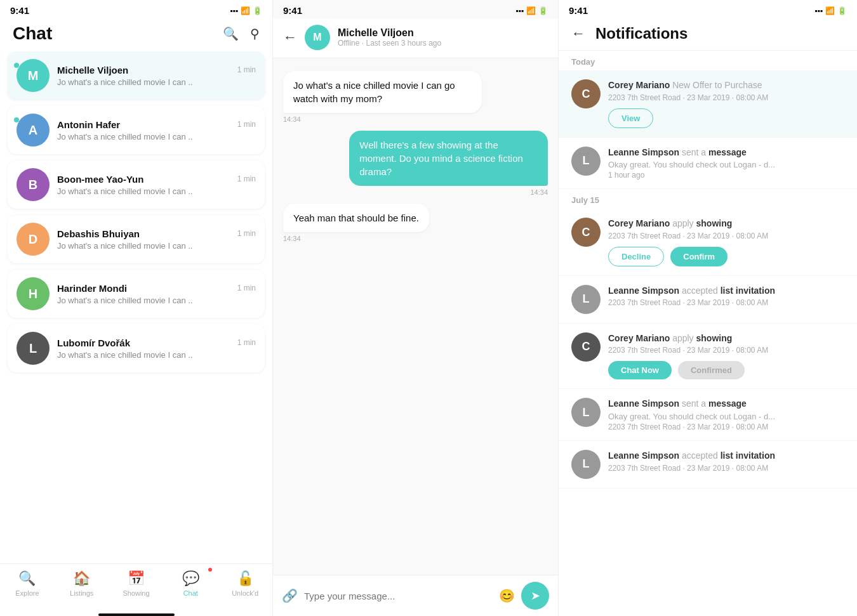 This screenshot has width=857, height=616. I want to click on time-3: 9:41, so click(578, 10).